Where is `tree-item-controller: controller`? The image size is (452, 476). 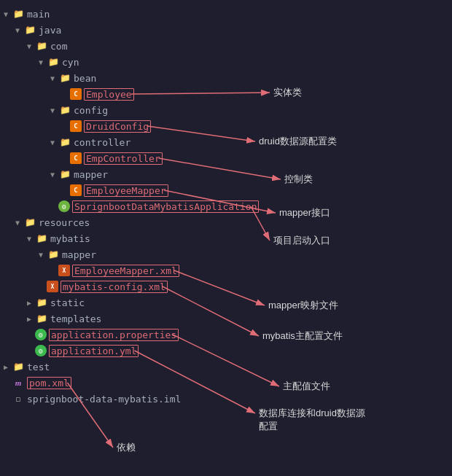 tree-item-controller: controller is located at coordinates (226, 142).